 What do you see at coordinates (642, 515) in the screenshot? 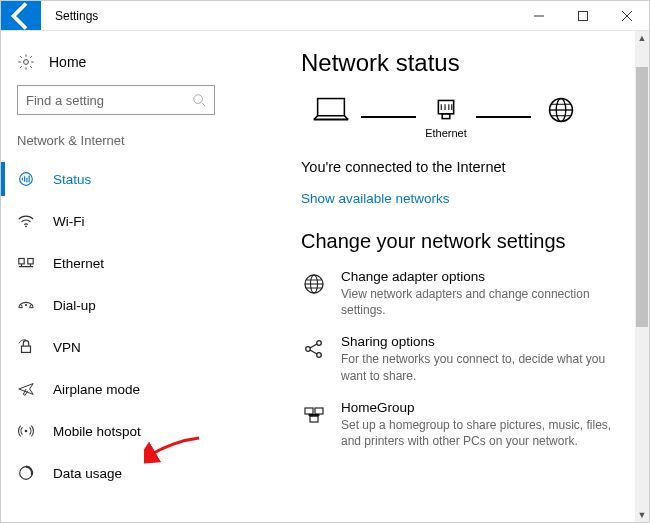
I see `scroll-down-icon: ▼` at bounding box center [642, 515].